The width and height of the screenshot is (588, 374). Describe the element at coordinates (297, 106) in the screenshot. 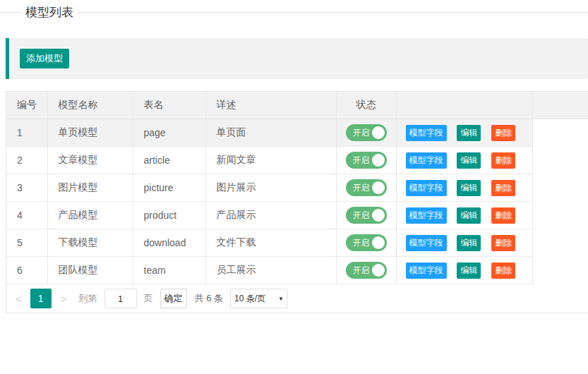

I see `table-header: 编号 模型名称 表名 详述 状态` at that location.